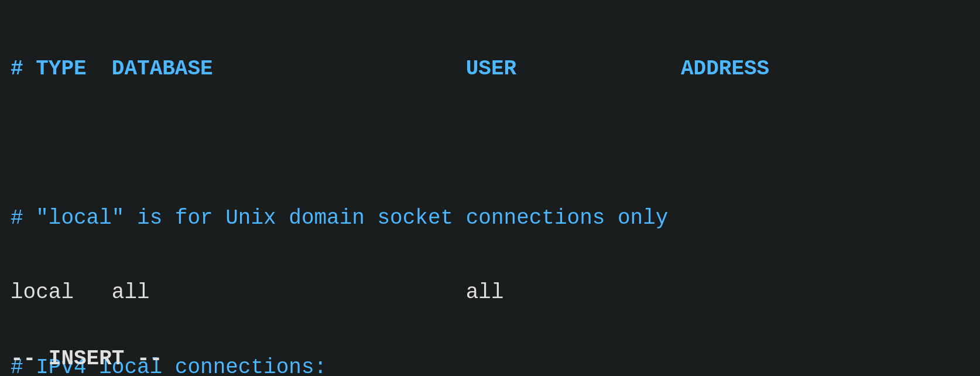 The image size is (980, 376). What do you see at coordinates (490, 218) in the screenshot?
I see `comment-local: # "local" is for Unix domain socket conn…` at bounding box center [490, 218].